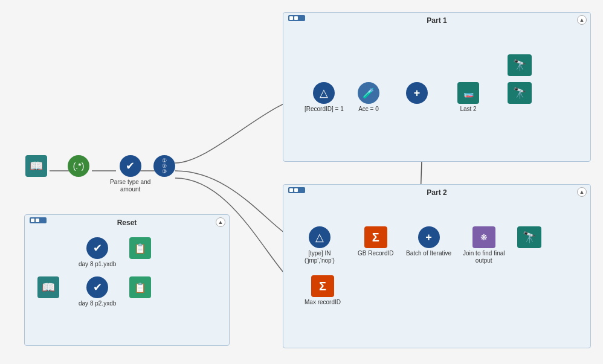  Describe the element at coordinates (97, 264) in the screenshot. I see `node-reset-check1-label: day 8 p1.yxdb` at that location.